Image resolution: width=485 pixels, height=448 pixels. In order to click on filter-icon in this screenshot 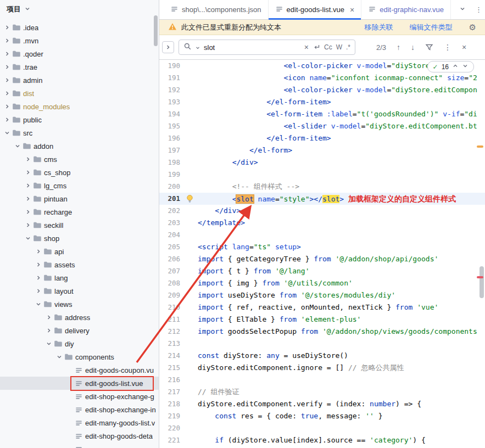, I will do `click(430, 47)`.